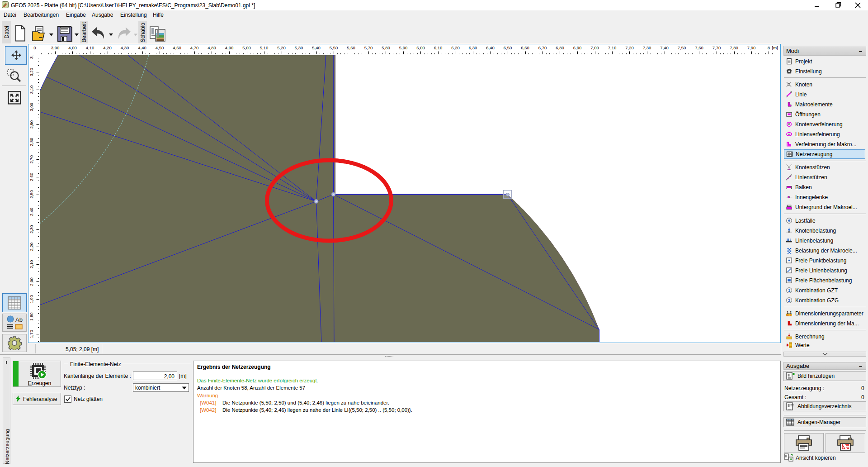 The image size is (868, 467). What do you see at coordinates (560, 48) in the screenshot?
I see `svg-text: 6,80` at bounding box center [560, 48].